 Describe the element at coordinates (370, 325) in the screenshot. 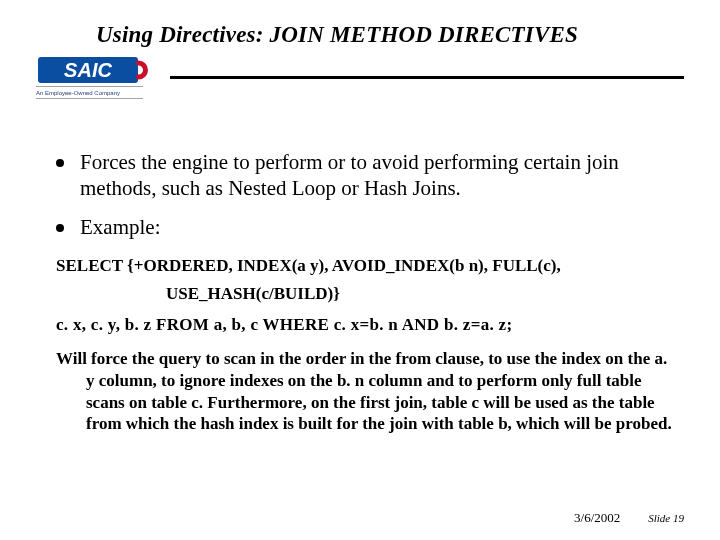

I see `code-line: c. x, c. y, b. z FROM a, b, c WHERE c. x…` at that location.